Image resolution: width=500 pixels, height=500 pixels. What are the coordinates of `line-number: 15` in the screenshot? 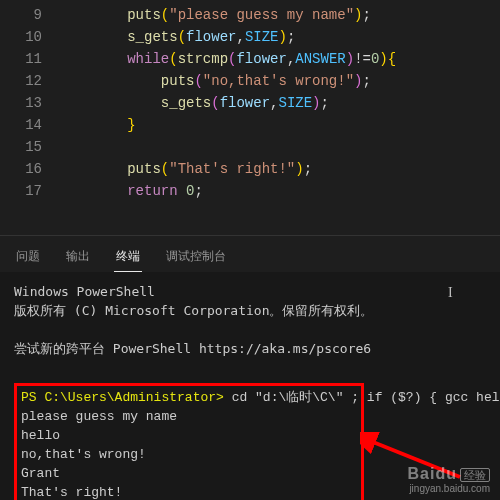 It's located at (21, 147).